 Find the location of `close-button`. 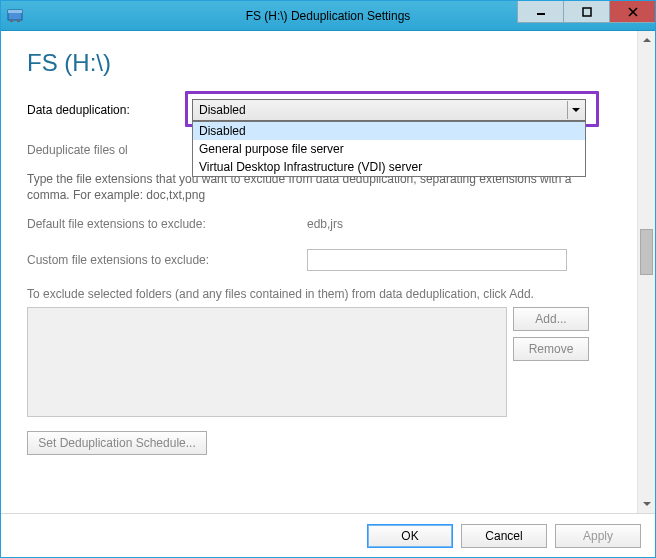

close-button is located at coordinates (632, 12).